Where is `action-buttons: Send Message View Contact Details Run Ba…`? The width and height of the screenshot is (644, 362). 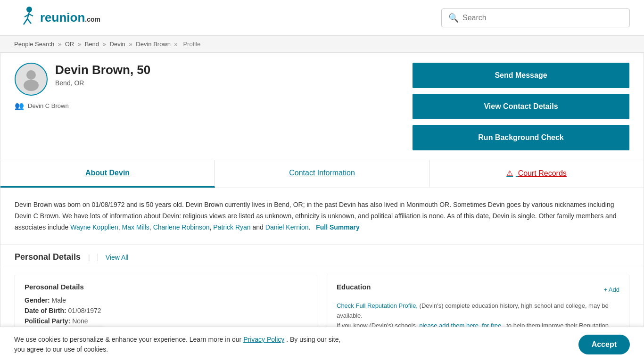 action-buttons: Send Message View Contact Details Run Ba… is located at coordinates (521, 107).